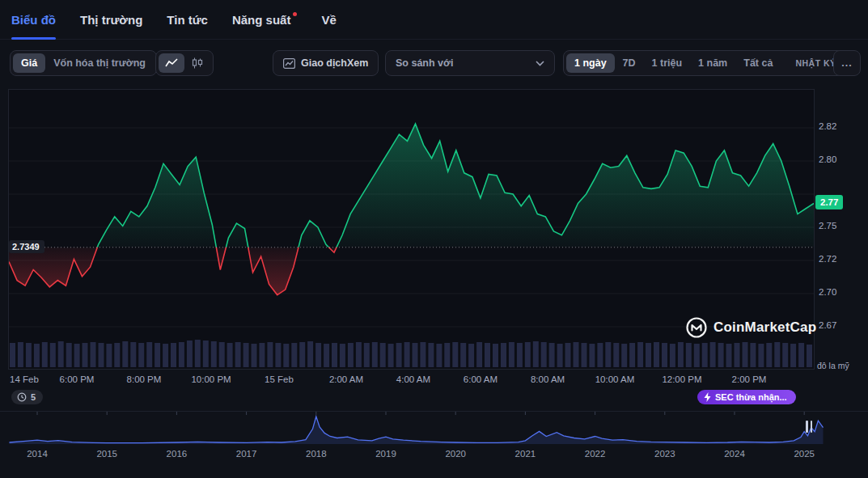 The height and width of the screenshot is (478, 868). What do you see at coordinates (210, 379) in the screenshot?
I see `x-axis-tick-label: 10:00 PM` at bounding box center [210, 379].